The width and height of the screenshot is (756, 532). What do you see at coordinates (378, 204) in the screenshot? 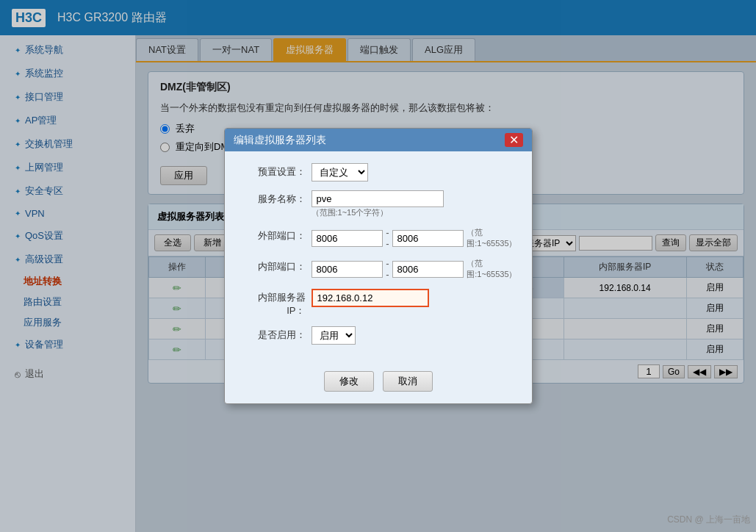
I see `service-name-row: 服务名称： （范围:1~15个字符）` at bounding box center [378, 204].